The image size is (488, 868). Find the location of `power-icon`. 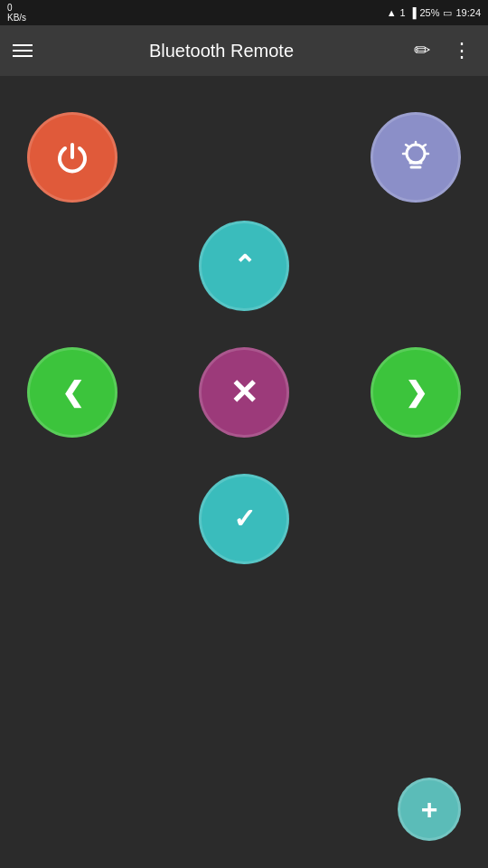

power-icon is located at coordinates (72, 157).